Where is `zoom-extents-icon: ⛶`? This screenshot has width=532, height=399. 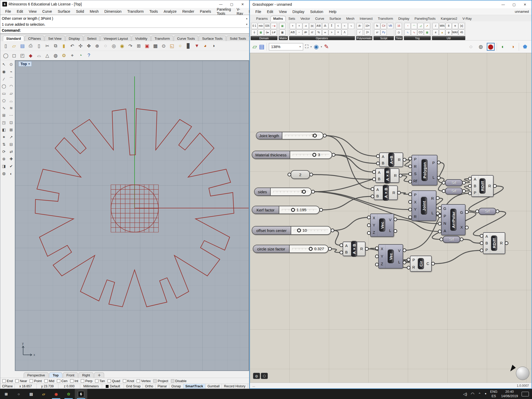
zoom-extents-icon: ⛶ is located at coordinates (307, 47).